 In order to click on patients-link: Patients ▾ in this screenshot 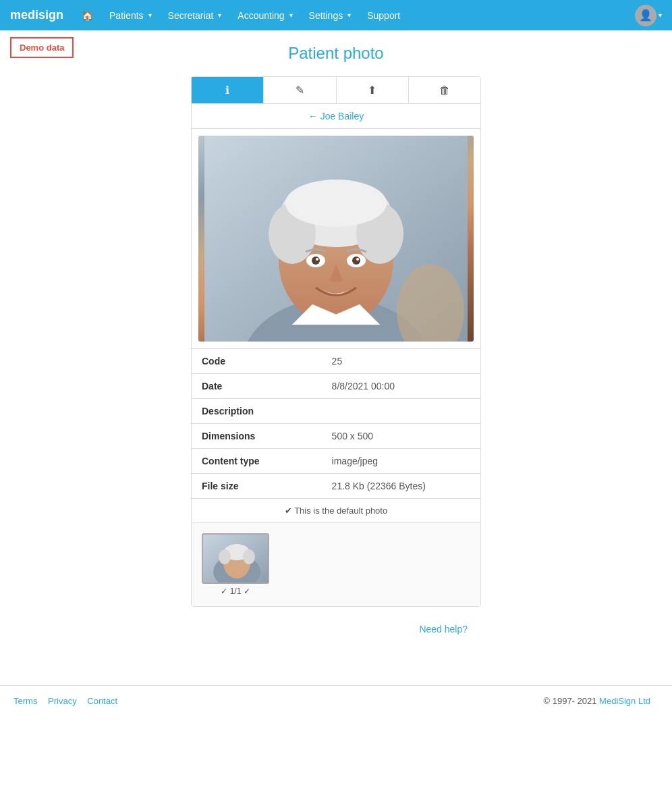, I will do `click(131, 16)`.